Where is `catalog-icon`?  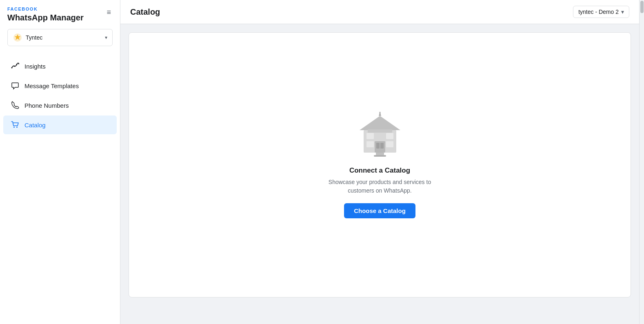 catalog-icon is located at coordinates (15, 125).